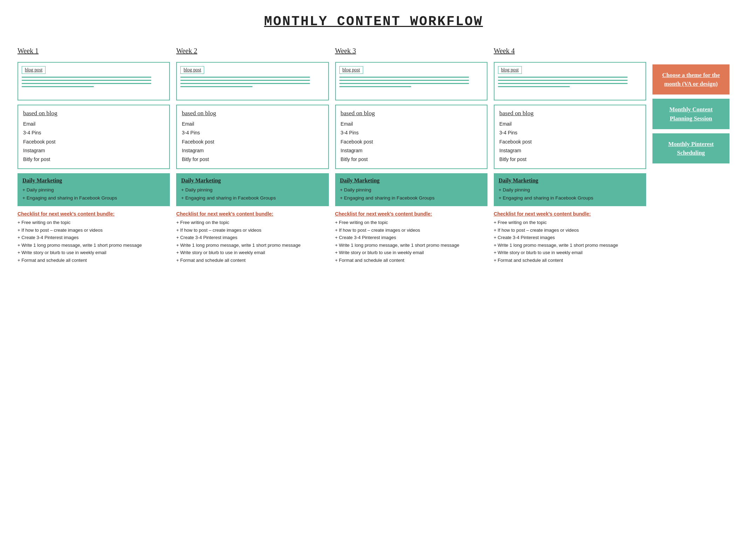 The height and width of the screenshot is (560, 747). I want to click on checklist-section-week-3: Checklist for next week's content bundle…, so click(411, 238).